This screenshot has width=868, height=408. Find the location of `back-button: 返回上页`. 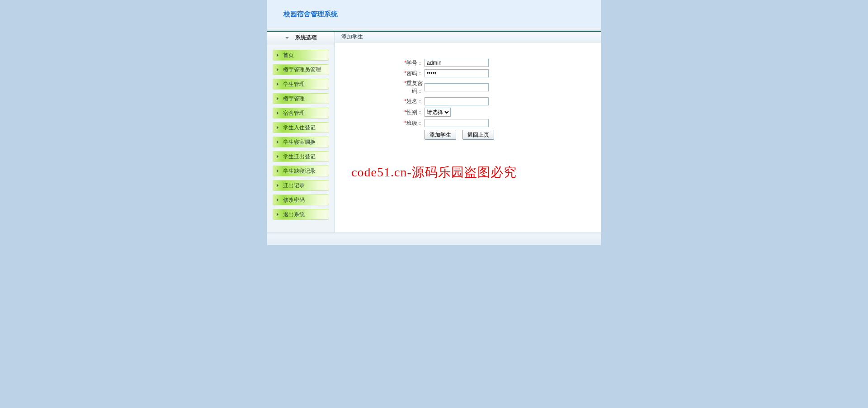

back-button: 返回上页 is located at coordinates (478, 135).